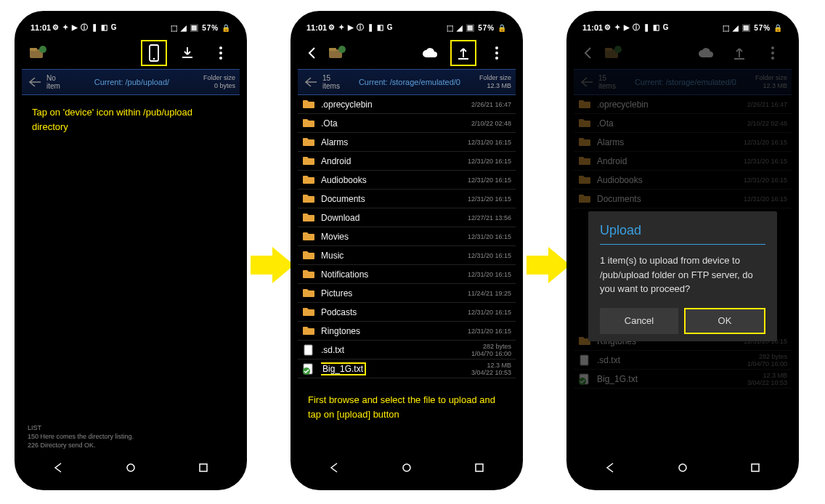 The image size is (825, 504). What do you see at coordinates (219, 78) in the screenshot?
I see `folder-size-label: Folder size` at bounding box center [219, 78].